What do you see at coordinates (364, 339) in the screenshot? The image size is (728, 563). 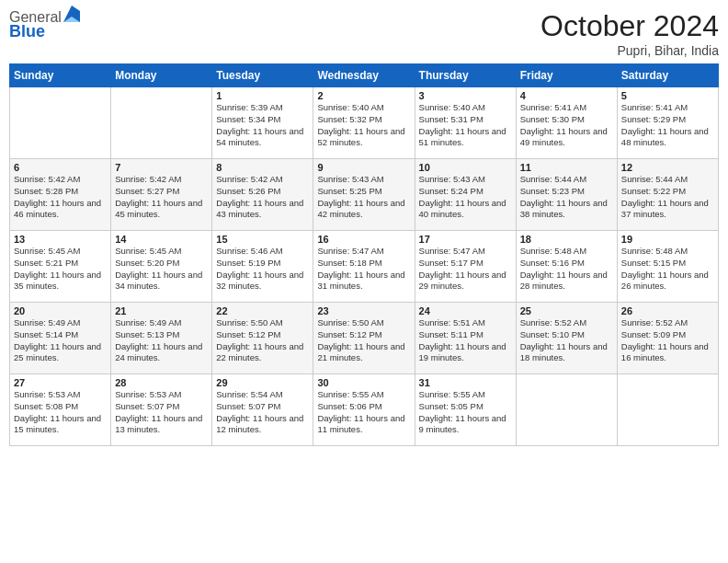 I see `calendar-cell: 23Sunrise: 5:50 AMSunset: 5:12 PMDayligh…` at bounding box center [364, 339].